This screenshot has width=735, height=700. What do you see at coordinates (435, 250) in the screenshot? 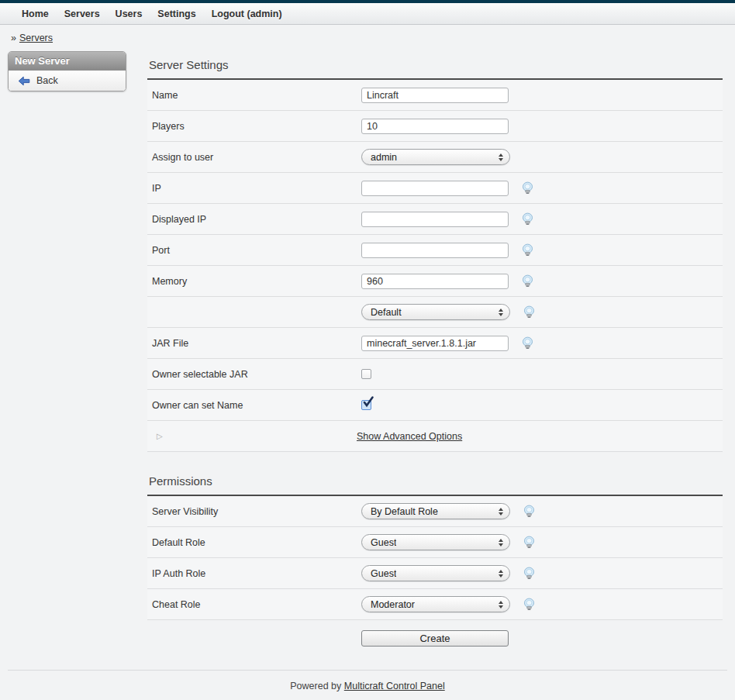
I see `form-row-port: Port` at bounding box center [435, 250].